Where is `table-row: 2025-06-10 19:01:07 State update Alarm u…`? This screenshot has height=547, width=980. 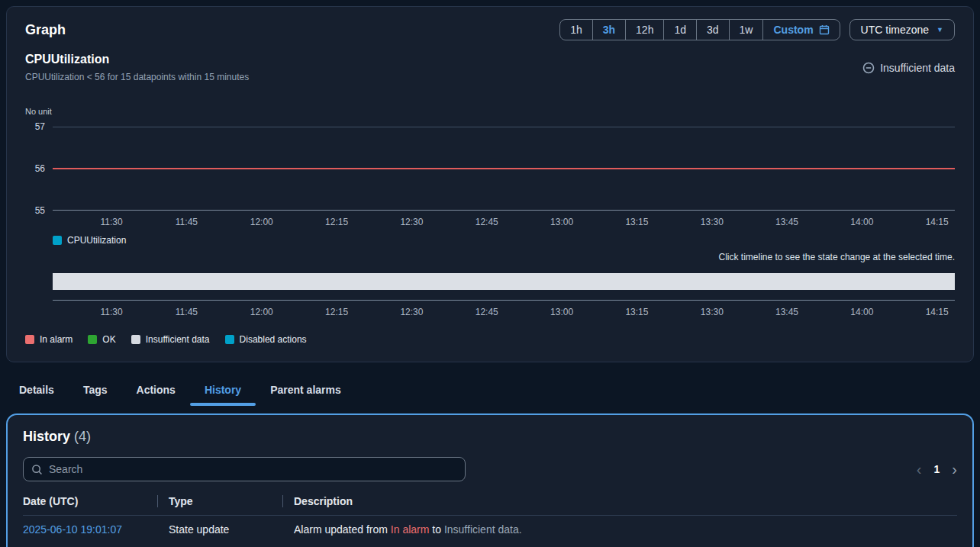
table-row: 2025-06-10 19:01:07 State update Alarm u… is located at coordinates (490, 526).